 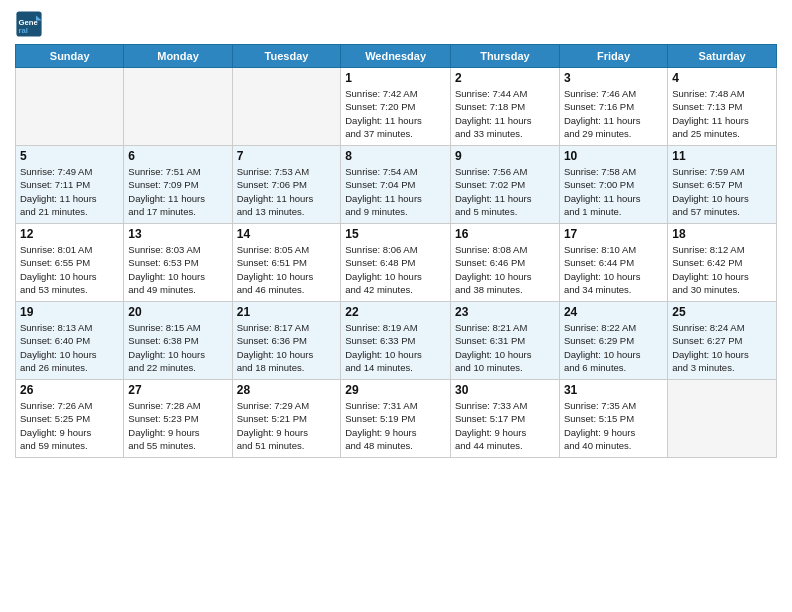 What do you see at coordinates (613, 341) in the screenshot?
I see `calendar-day-cell: 24Sunrise: 8:22 AMSunset: 6:29 PMDayligh…` at bounding box center [613, 341].